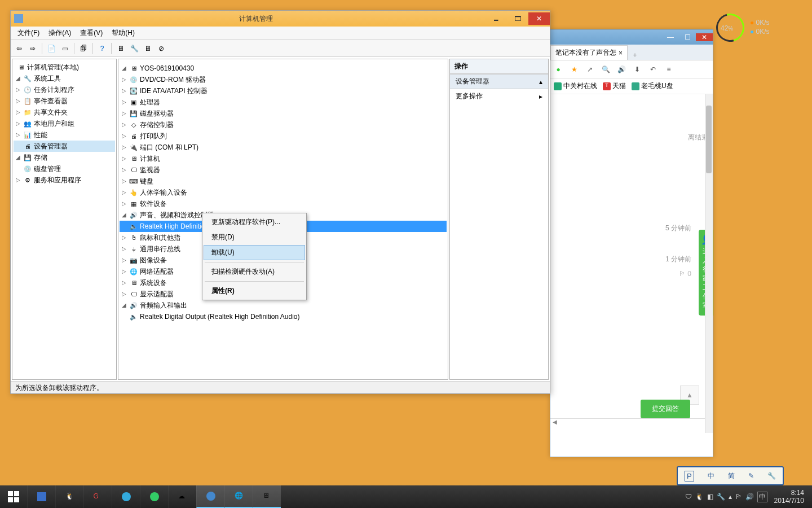  Describe the element at coordinates (558, 69) in the screenshot. I see `wechat-icon: ●` at that location.